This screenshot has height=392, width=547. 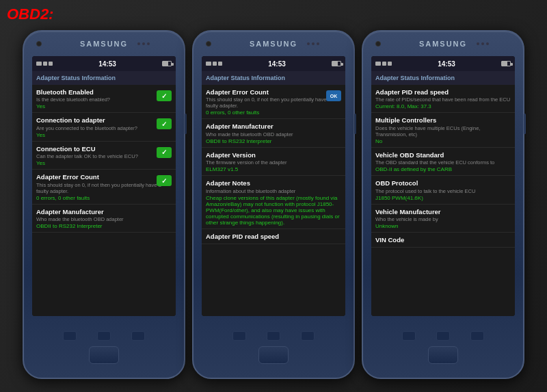 I want to click on list-item: OBD ProtocolThe protocol used to talk to…, so click(x=443, y=190).